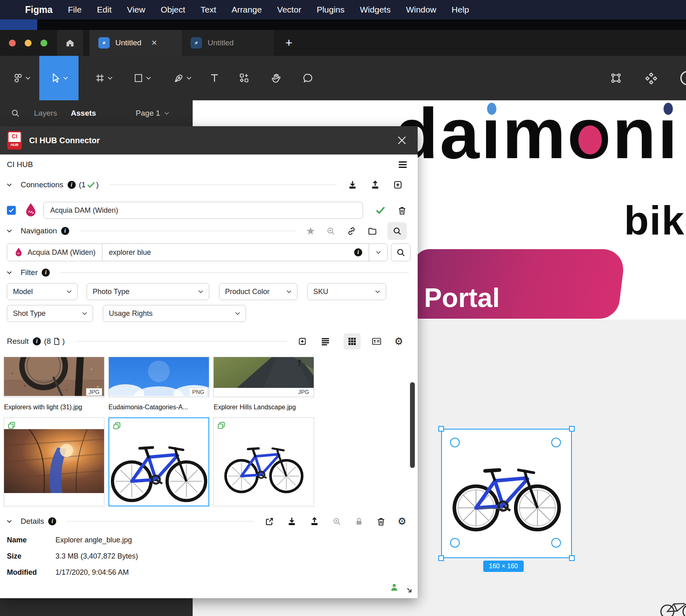 The image size is (686, 616). What do you see at coordinates (314, 521) in the screenshot?
I see `upload-asset-button` at bounding box center [314, 521].